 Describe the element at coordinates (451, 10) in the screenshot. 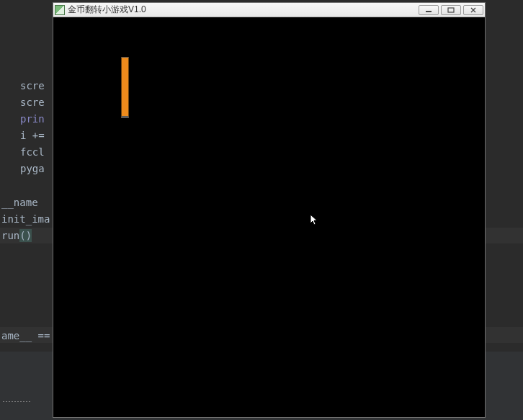

I see `maximize-icon` at that location.